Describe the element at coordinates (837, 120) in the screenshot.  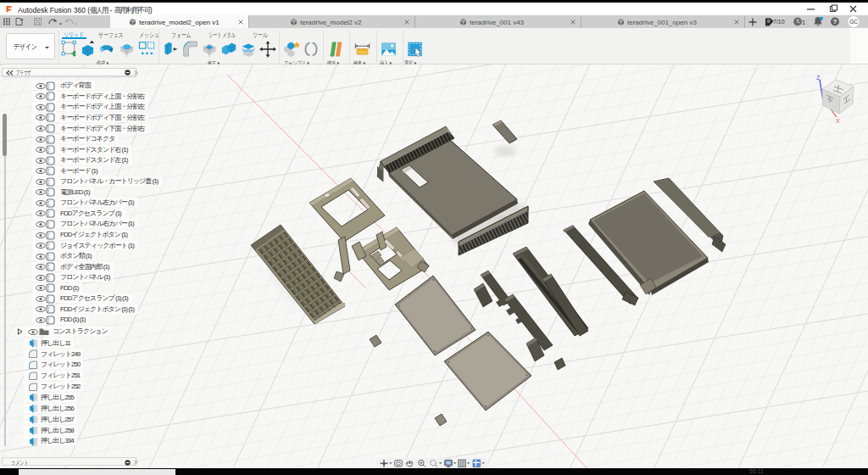
I see `svg-text: X` at that location.